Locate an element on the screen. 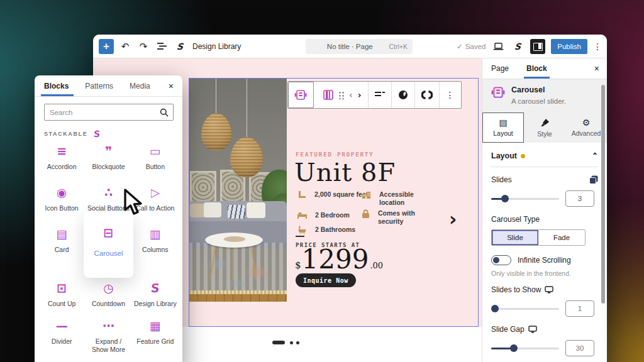 The width and height of the screenshot is (644, 362). settings-sidebar-toggle is located at coordinates (538, 47).